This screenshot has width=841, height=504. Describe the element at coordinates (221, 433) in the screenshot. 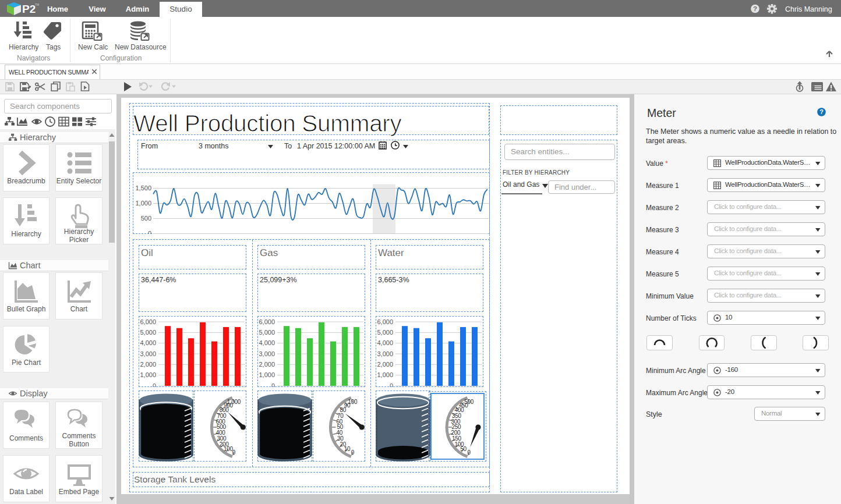

I see `svg-text: 400` at that location.